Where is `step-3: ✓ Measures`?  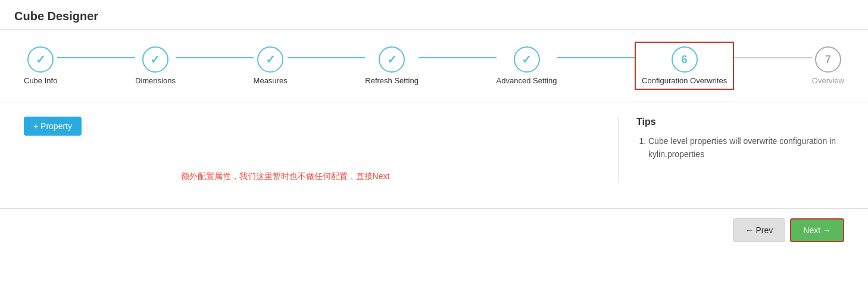 step-3: ✓ Measures is located at coordinates (270, 65).